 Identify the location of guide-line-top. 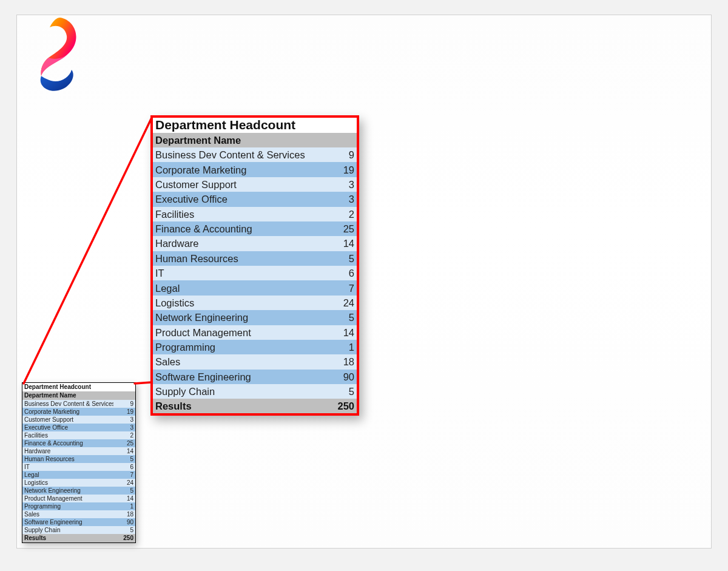
(364, 56).